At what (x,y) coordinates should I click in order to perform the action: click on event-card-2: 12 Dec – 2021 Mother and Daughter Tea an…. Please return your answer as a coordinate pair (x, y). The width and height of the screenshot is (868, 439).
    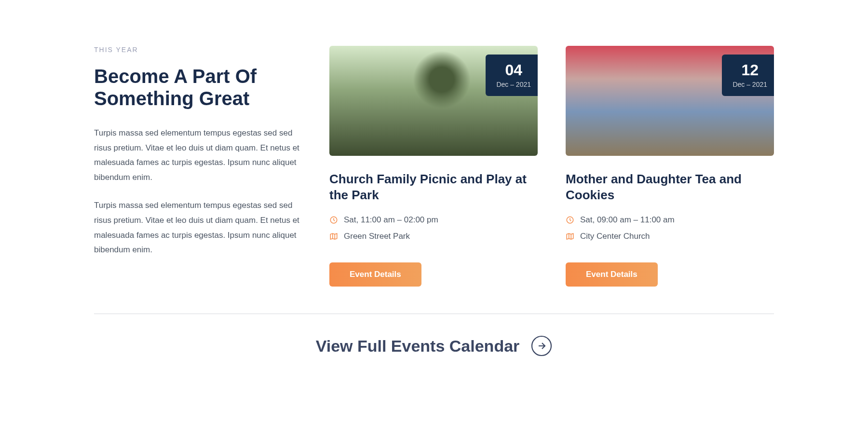
    Looking at the image, I should click on (670, 166).